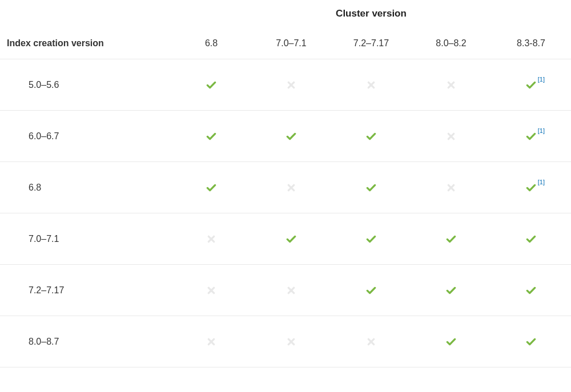 The height and width of the screenshot is (392, 571). Describe the element at coordinates (286, 14) in the screenshot. I see `cluster-version-header: Cluster version` at that location.